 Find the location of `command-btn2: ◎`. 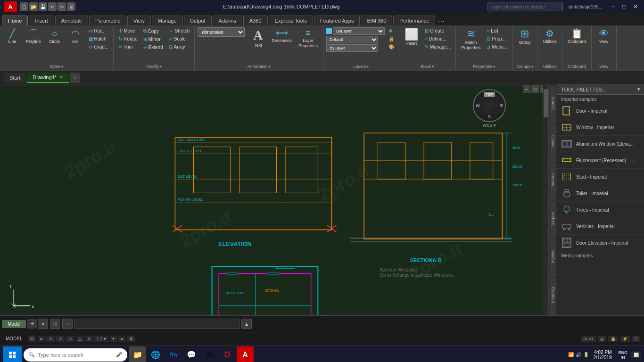

command-btn2: ◎ is located at coordinates (55, 324).